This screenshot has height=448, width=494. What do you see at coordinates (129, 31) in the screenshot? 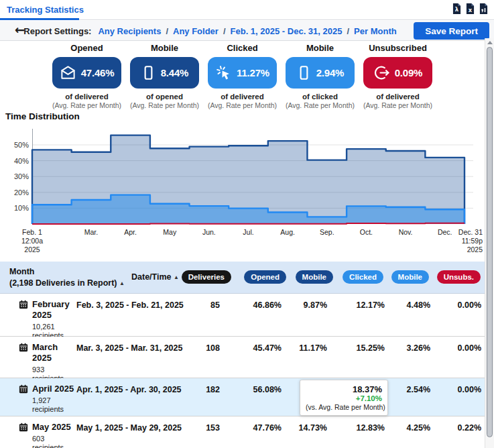
I see `recipients-filter-link: Any Recipients` at bounding box center [129, 31].